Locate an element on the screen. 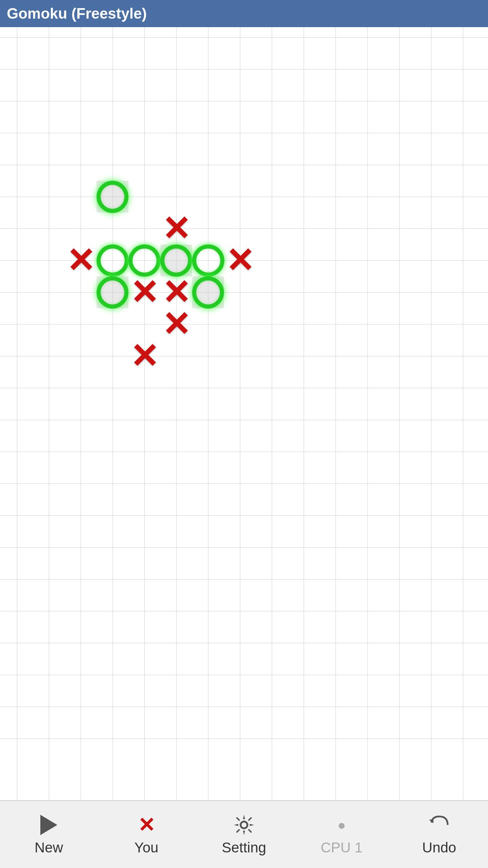  cpu-button: ● CPU 1 is located at coordinates (342, 834).